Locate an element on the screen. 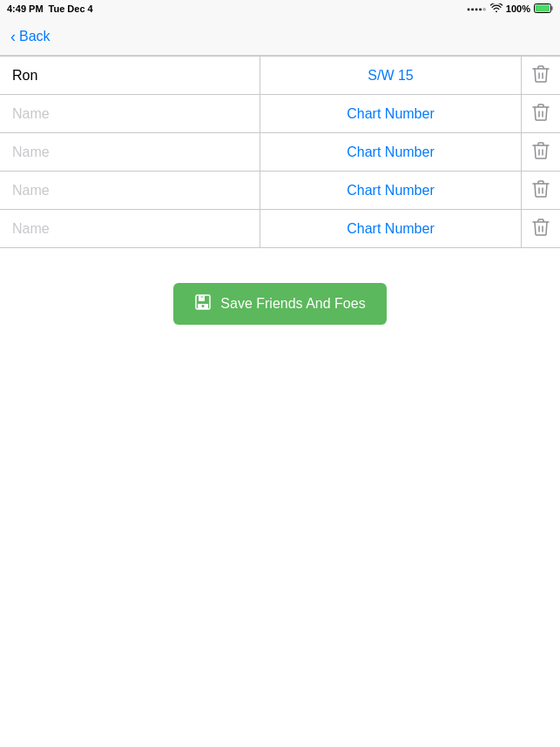 Image resolution: width=560 pixels, height=747 pixels. save-button-container: Save Friends And Foes is located at coordinates (280, 304).